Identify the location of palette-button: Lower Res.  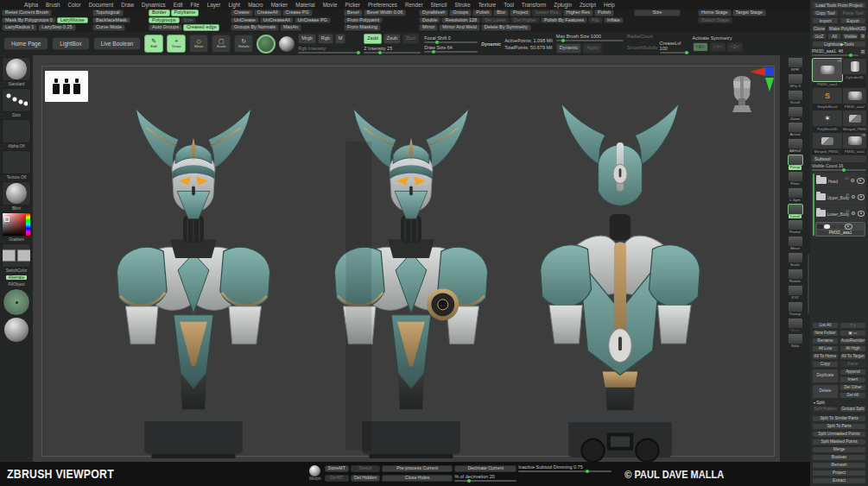
(547, 13).